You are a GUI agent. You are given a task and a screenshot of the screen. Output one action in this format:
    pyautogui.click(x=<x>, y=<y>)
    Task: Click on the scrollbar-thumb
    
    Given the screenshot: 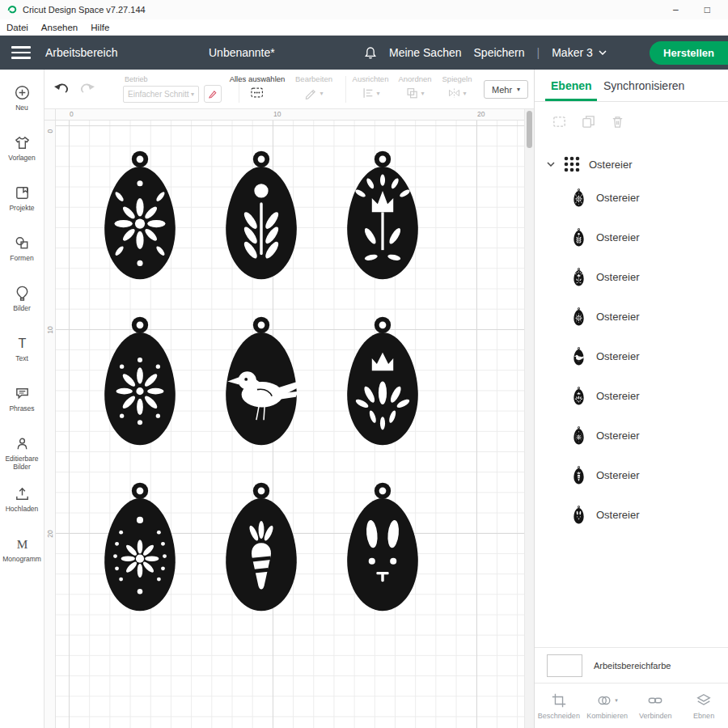 What is the action you would take?
    pyautogui.click(x=529, y=129)
    